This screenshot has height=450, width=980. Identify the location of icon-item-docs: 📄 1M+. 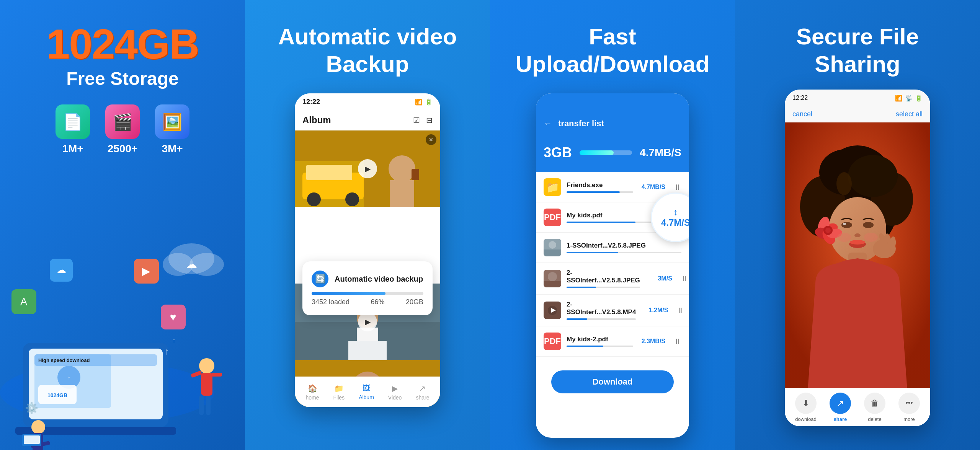
(73, 130).